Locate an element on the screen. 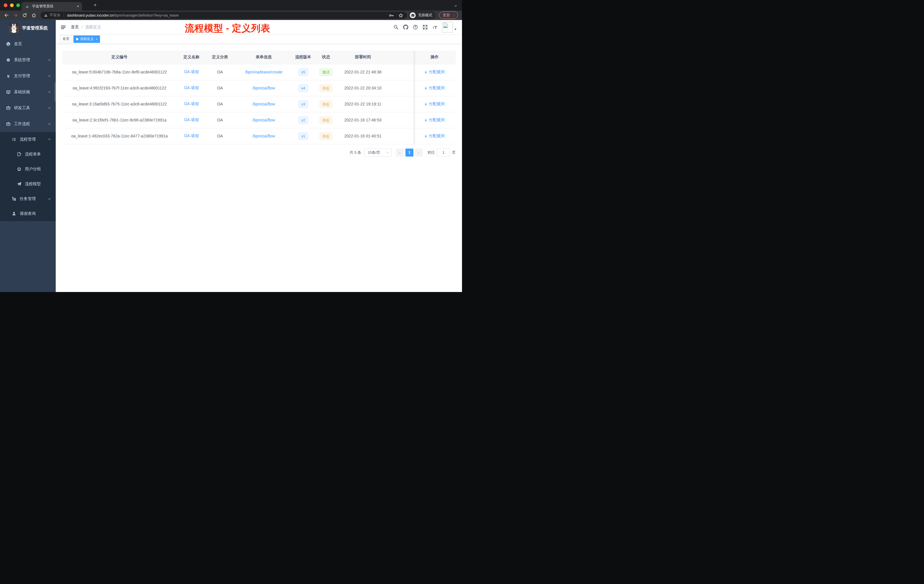 The width and height of the screenshot is (924, 584). address-bar: 不安全 dashboard.yudao.iocoder.cn/bpm/manag… is located at coordinates (224, 15).